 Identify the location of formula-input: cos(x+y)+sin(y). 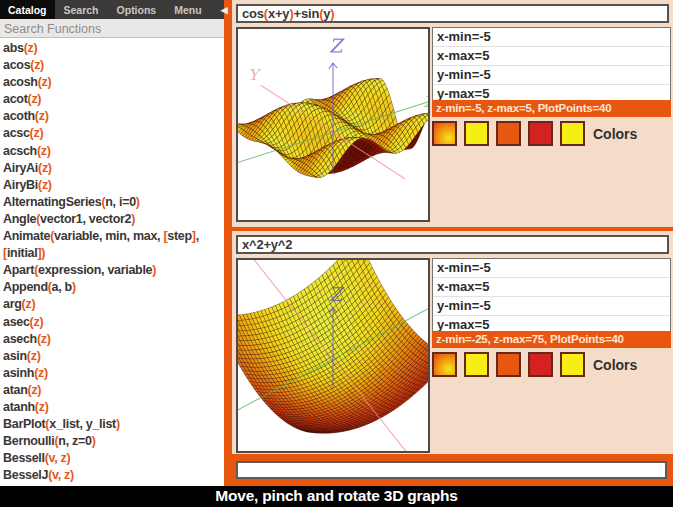
(452, 14).